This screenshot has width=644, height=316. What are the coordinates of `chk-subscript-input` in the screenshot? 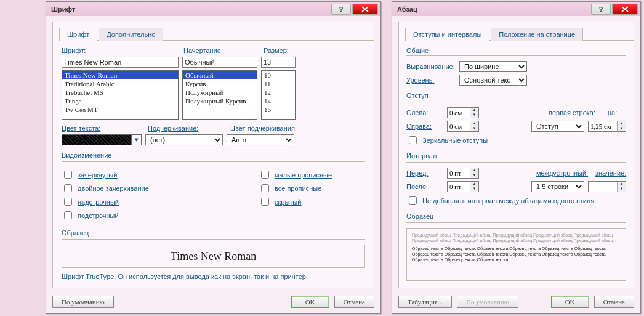 It's located at (68, 216).